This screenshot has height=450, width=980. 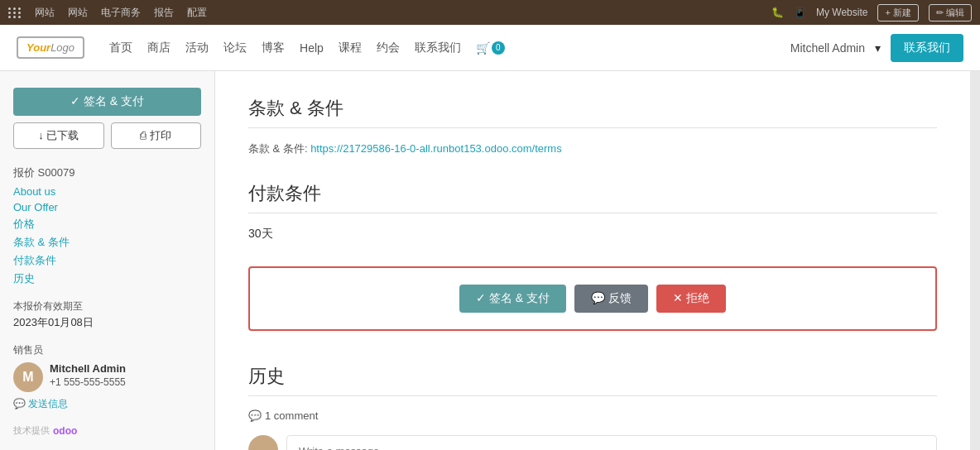 I want to click on message-input-row, so click(x=593, y=443).